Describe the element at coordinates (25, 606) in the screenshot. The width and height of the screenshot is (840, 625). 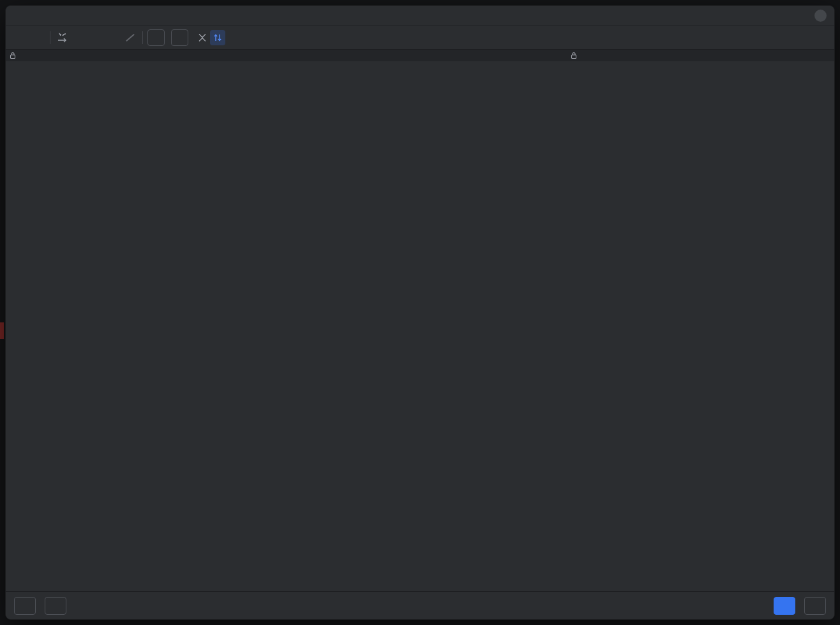
I see `accept-left-button` at that location.